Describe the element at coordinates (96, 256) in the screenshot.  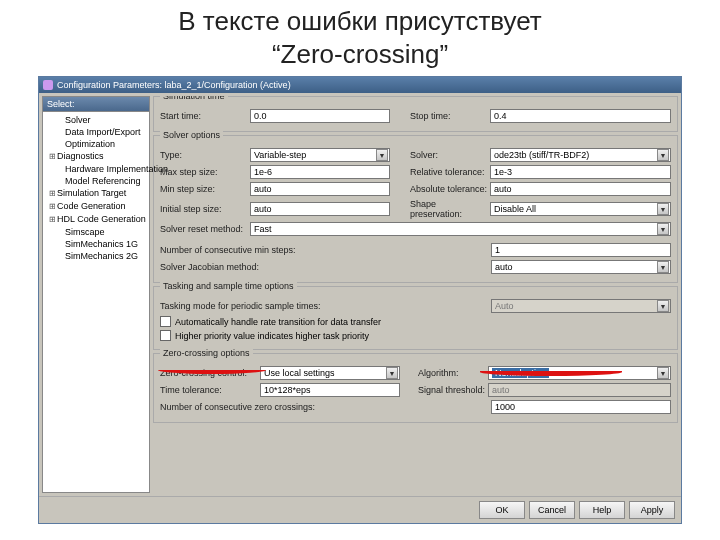
I see `sidebar-item-simmechanics-2g: SimMechanics 2G` at that location.